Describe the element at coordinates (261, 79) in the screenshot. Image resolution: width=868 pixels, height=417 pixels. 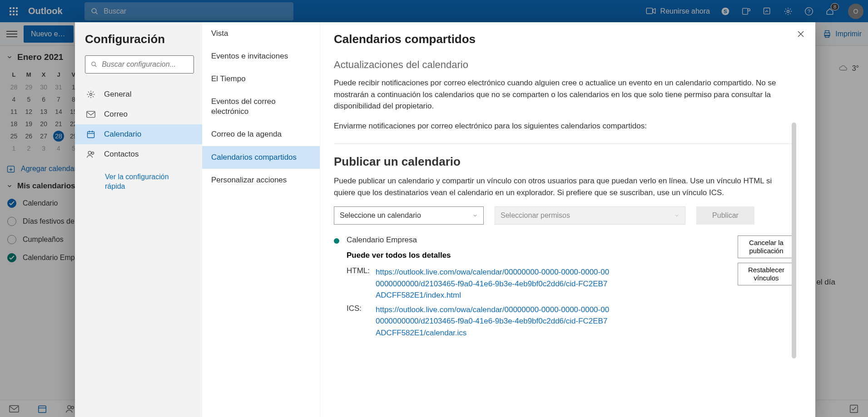
I see `settings-subnav-item: El Tiempo` at that location.